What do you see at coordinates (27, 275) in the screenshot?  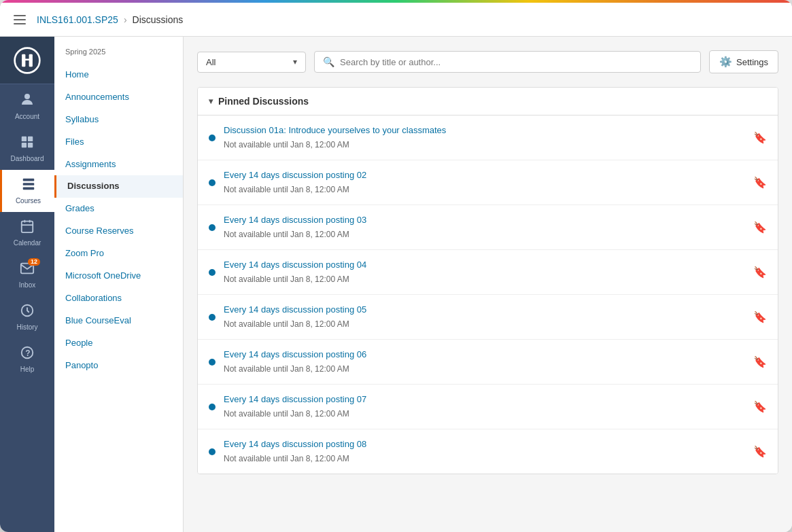 I see `nav-item-inbox: 12 Inbox` at bounding box center [27, 275].